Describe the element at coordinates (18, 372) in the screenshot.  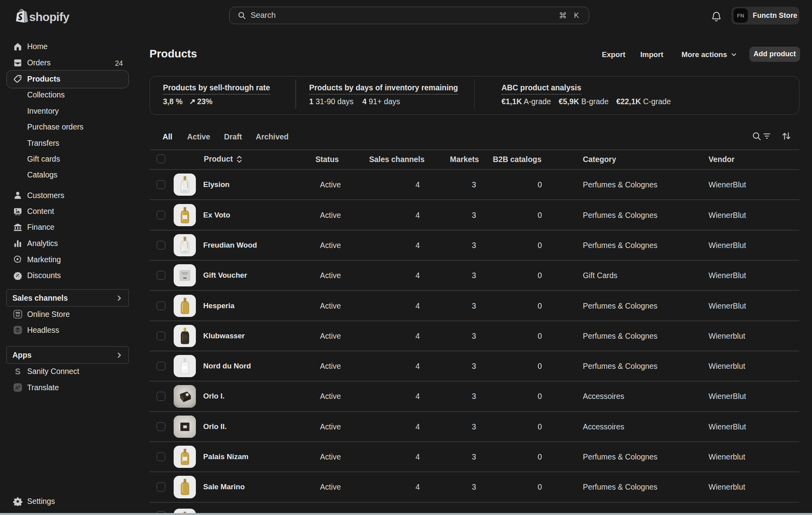
I see `svg-text: S` at that location.